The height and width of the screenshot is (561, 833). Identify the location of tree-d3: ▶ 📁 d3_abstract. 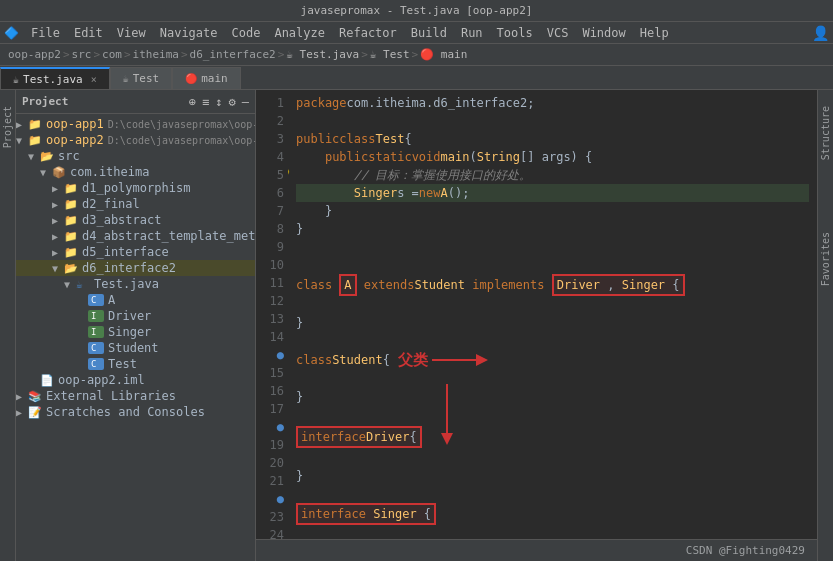
(136, 220).